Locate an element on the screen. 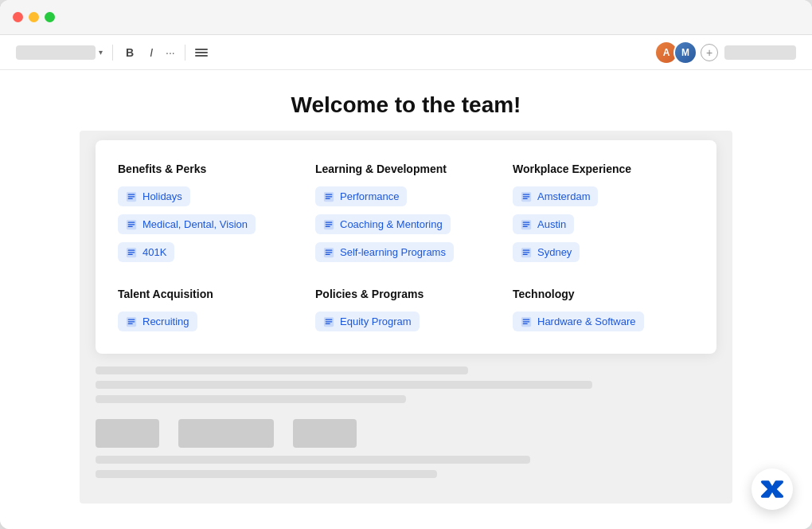 This screenshot has width=812, height=529. tag-label: Hardware & Software is located at coordinates (587, 322).